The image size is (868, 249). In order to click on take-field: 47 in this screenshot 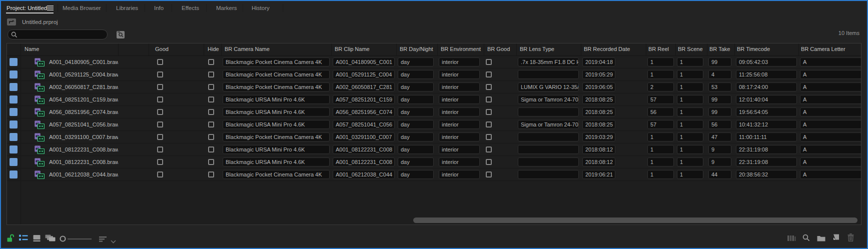, I will do `click(720, 137)`.